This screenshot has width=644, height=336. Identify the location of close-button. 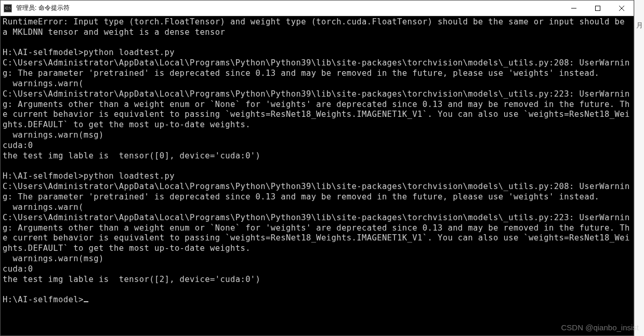
(622, 8).